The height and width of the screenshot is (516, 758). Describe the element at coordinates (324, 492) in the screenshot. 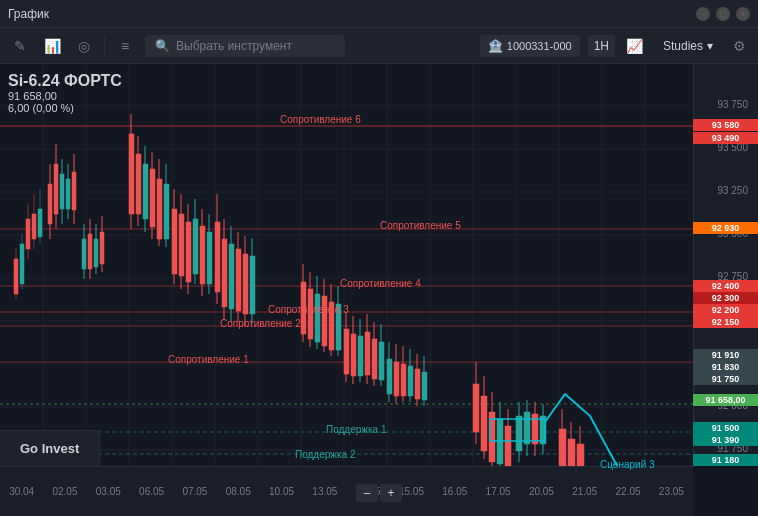

I see `time-1305: 13.05` at that location.